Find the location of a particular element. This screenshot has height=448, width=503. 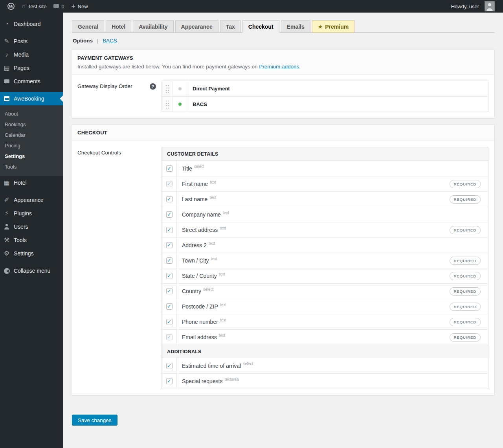

tab-checkout: Checkout is located at coordinates (261, 27).